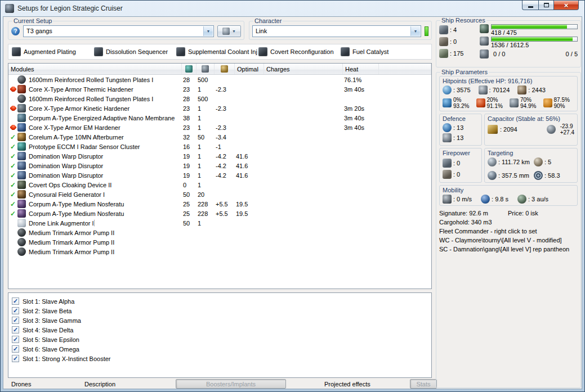  What do you see at coordinates (462, 90) in the screenshot?
I see `shield-hp-value: : 3575` at bounding box center [462, 90].